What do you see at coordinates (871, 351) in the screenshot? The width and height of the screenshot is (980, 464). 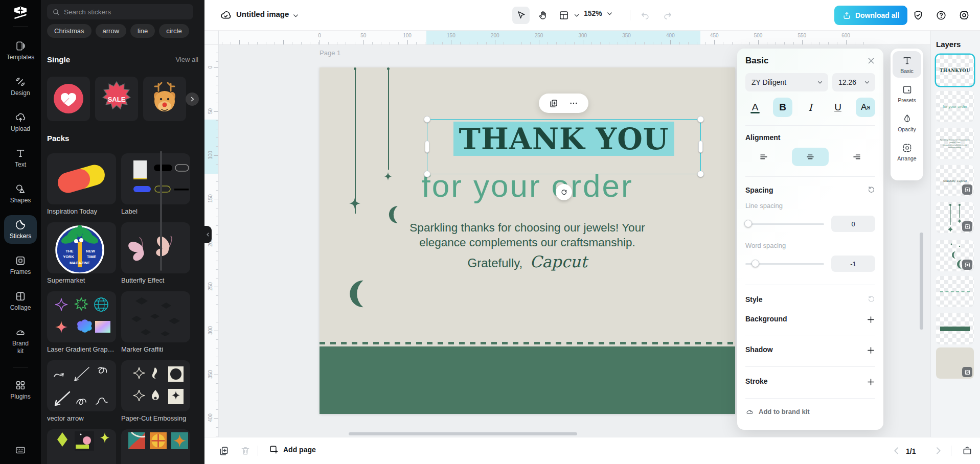 I see `add-shadow-icon` at bounding box center [871, 351].